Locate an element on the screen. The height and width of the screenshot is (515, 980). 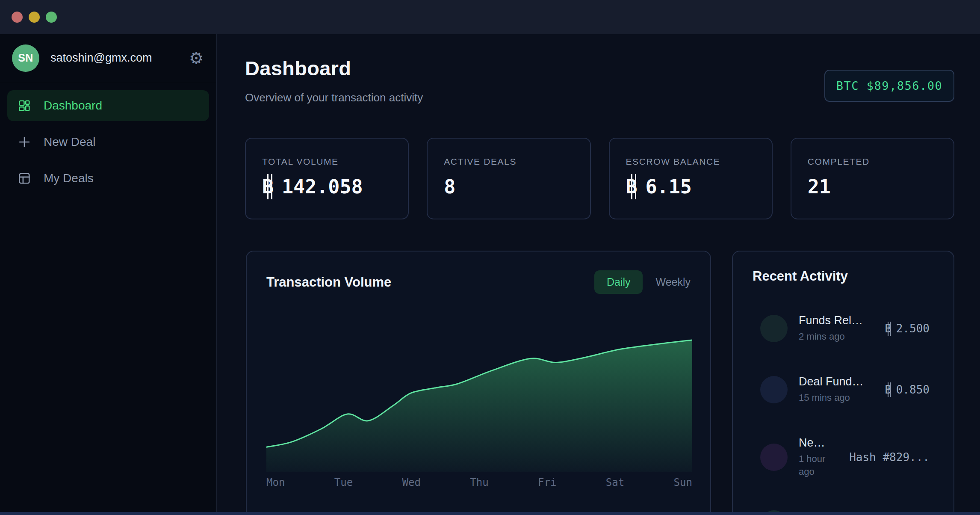
activity-item-hash: Hash #829... is located at coordinates (889, 457).